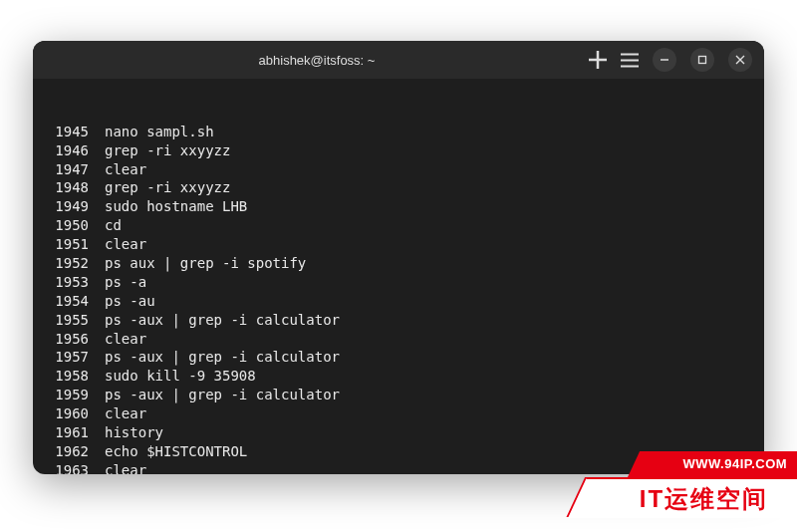  What do you see at coordinates (398, 151) in the screenshot?
I see `history-line: 1946grep -ri xxyyzz` at bounding box center [398, 151].